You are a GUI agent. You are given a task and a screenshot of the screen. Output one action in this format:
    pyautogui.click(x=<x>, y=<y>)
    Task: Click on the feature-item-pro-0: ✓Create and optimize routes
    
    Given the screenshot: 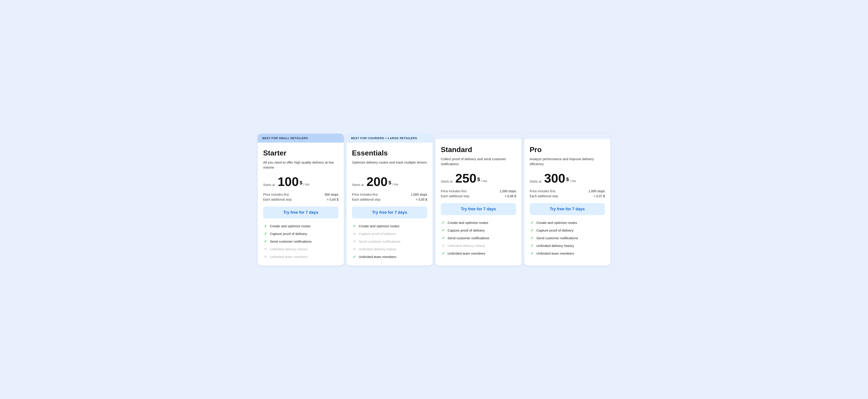 What is the action you would take?
    pyautogui.click(x=567, y=223)
    